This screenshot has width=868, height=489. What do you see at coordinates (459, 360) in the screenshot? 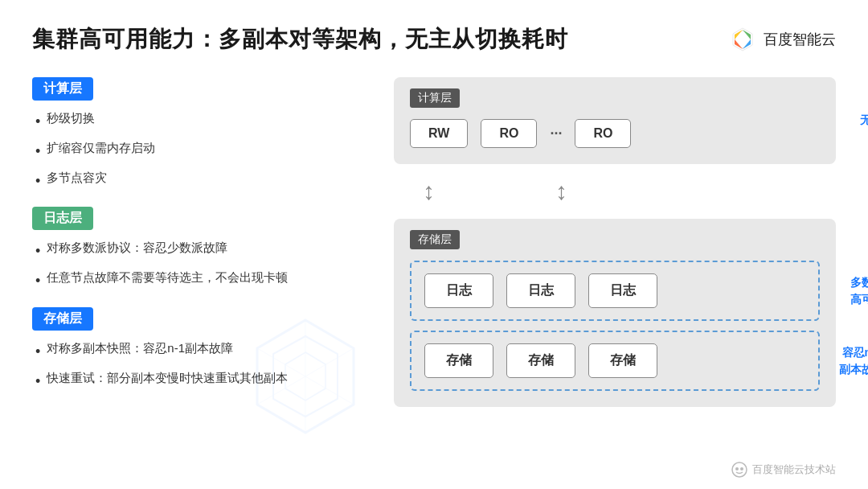
I see `storage-node-1: 存储` at bounding box center [459, 360].